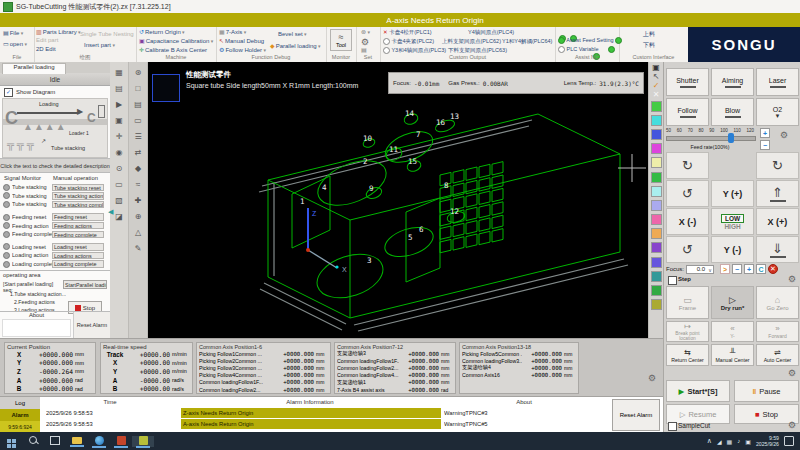 The height and width of the screenshot is (450, 800). Describe the element at coordinates (311, 413) in the screenshot. I see `log-row-info: Z-axis Needs Return Origin` at that location.